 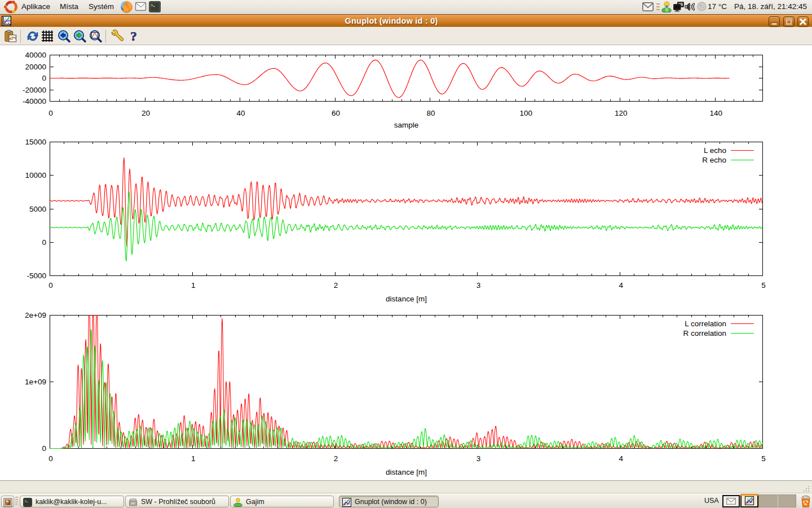 I want to click on svg-text: 5000, so click(x=38, y=209).